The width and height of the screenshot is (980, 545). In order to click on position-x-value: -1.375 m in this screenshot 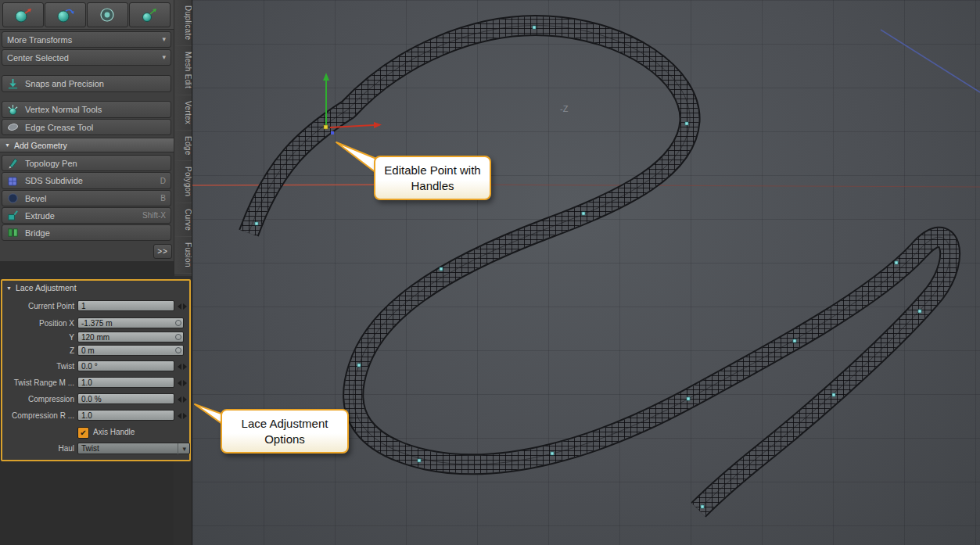, I will do `click(97, 324)`.